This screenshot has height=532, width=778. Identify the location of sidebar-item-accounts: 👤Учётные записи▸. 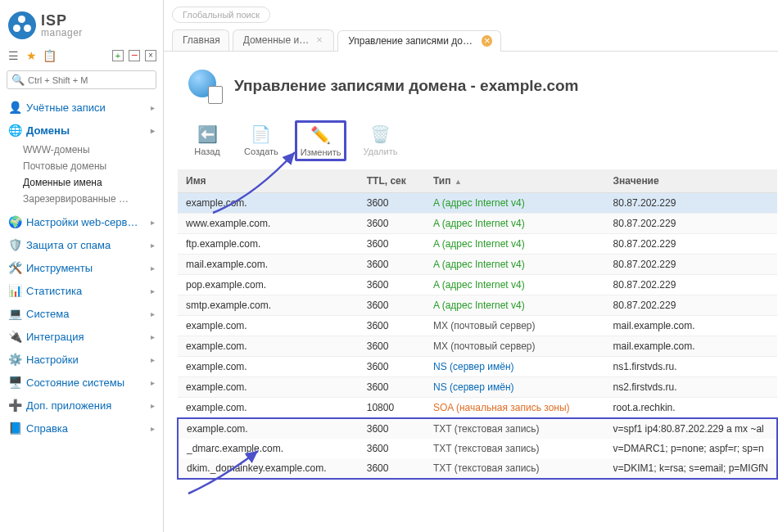
(82, 107).